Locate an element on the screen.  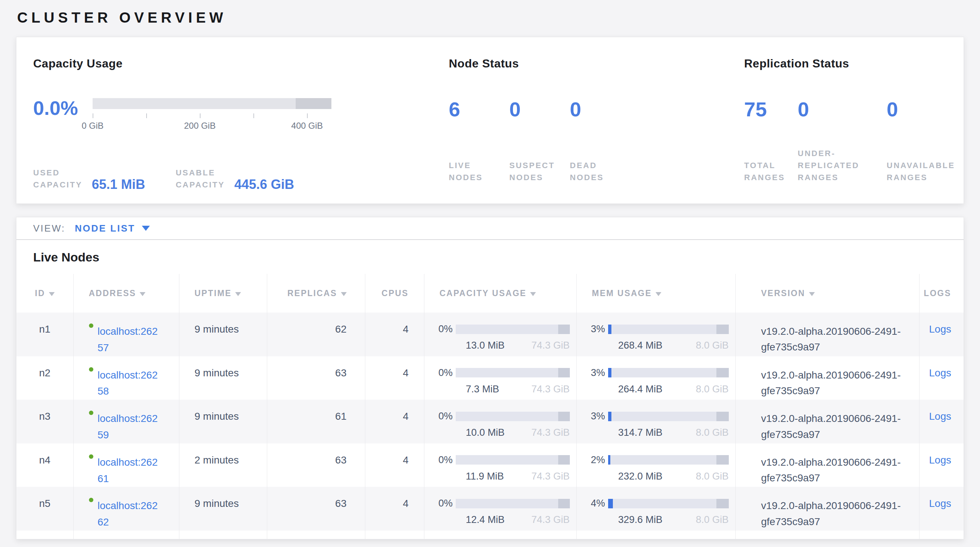
column-header-address: ADDRESS is located at coordinates (126, 293).